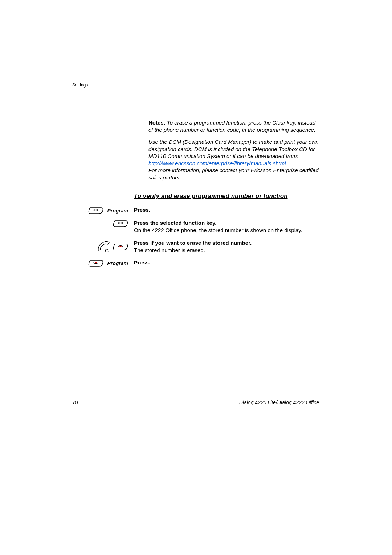  What do you see at coordinates (234, 150) in the screenshot?
I see `notes-block: Notes: To erase a programmed function, p…` at bounding box center [234, 150].